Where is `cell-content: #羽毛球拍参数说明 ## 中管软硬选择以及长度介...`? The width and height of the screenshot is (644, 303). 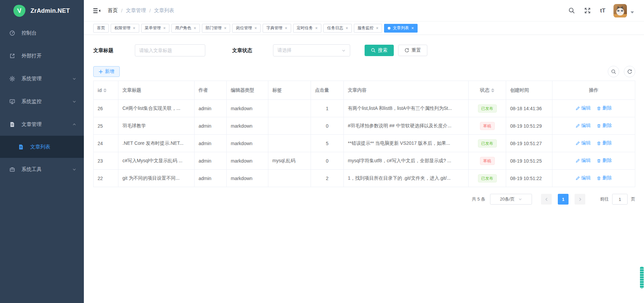 cell-content: #羽毛球拍参数说明 ## 中管软硬选择以及长度介... is located at coordinates (406, 126).